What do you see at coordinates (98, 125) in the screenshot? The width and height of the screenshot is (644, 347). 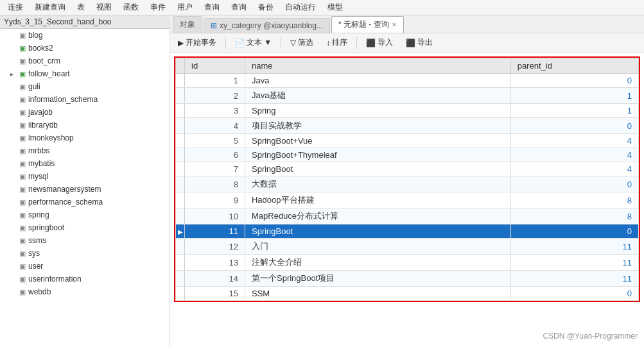 I see `sidebar-item-label: librarydb` at bounding box center [98, 125].